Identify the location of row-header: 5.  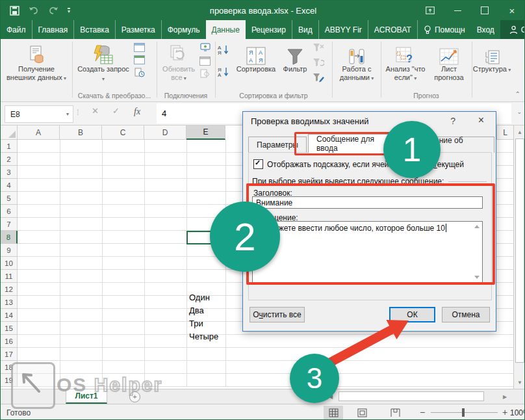
(9, 198).